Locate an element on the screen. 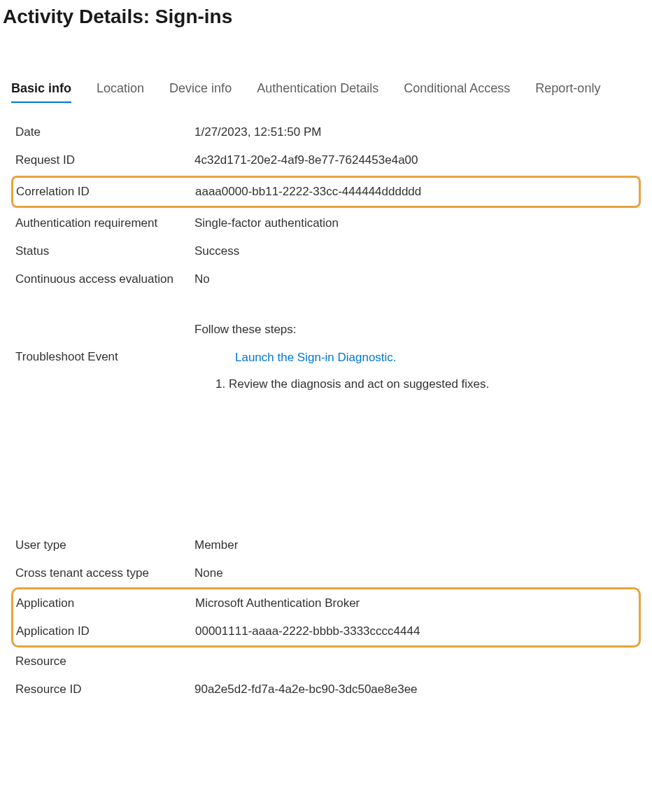 The height and width of the screenshot is (812, 652). field-application: Application Microsoft Authentication Bro… is located at coordinates (326, 603).